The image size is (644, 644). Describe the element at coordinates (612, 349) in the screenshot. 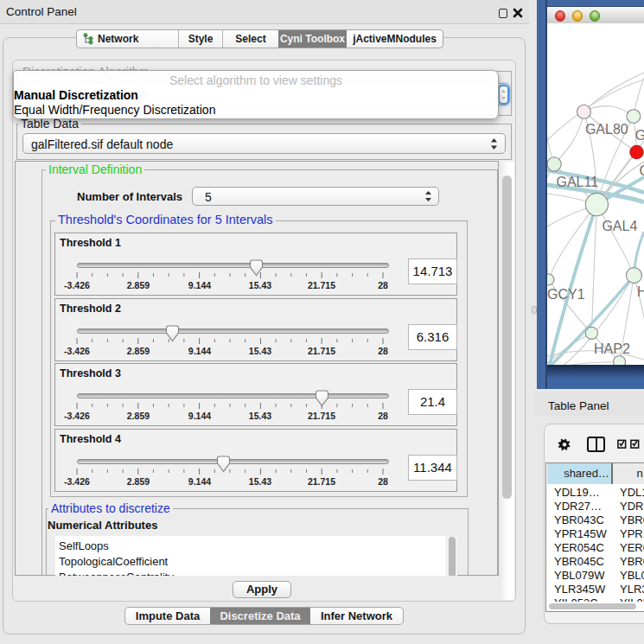

I see `svg-text: HAP2` at that location.